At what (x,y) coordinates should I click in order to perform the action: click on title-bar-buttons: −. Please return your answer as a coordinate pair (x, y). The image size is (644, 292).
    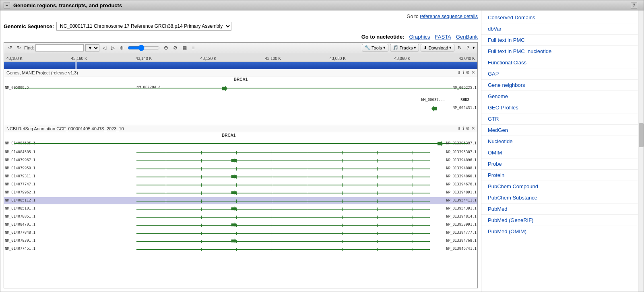
    Looking at the image, I should click on (7, 5).